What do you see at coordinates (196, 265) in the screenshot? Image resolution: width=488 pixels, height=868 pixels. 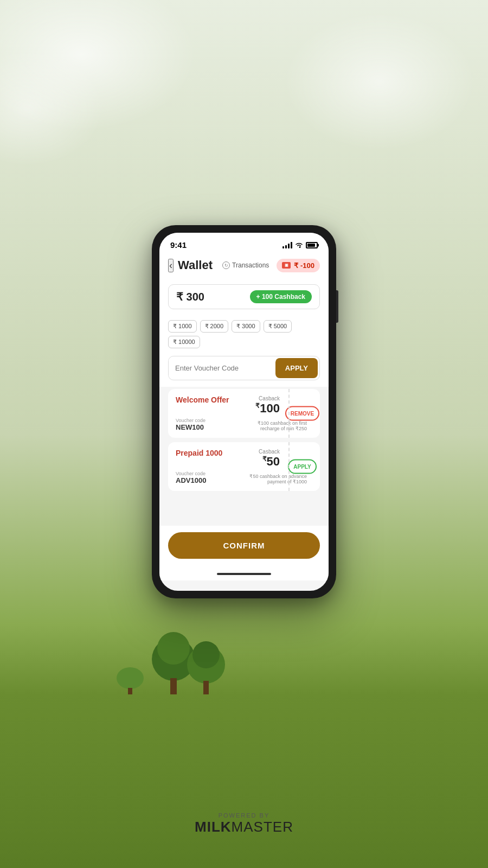 I see `page-title: Wallet` at bounding box center [196, 265].